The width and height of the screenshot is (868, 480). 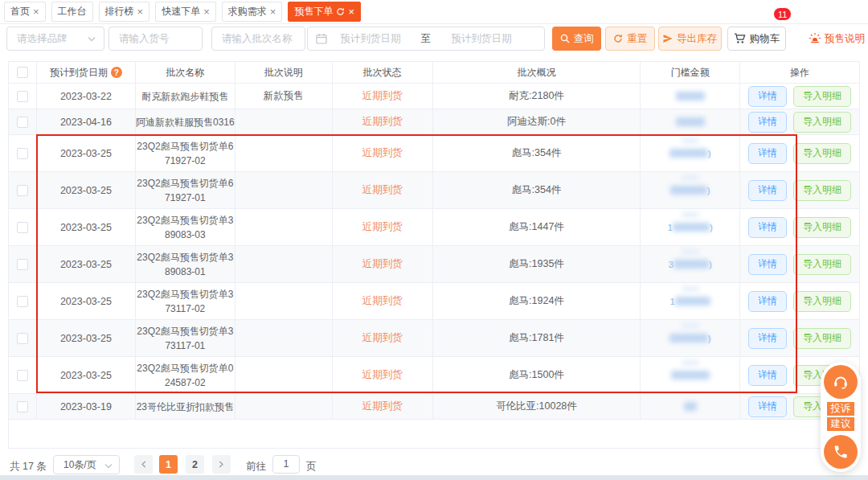 I want to click on export-stock-button: 导出库存, so click(x=690, y=39).